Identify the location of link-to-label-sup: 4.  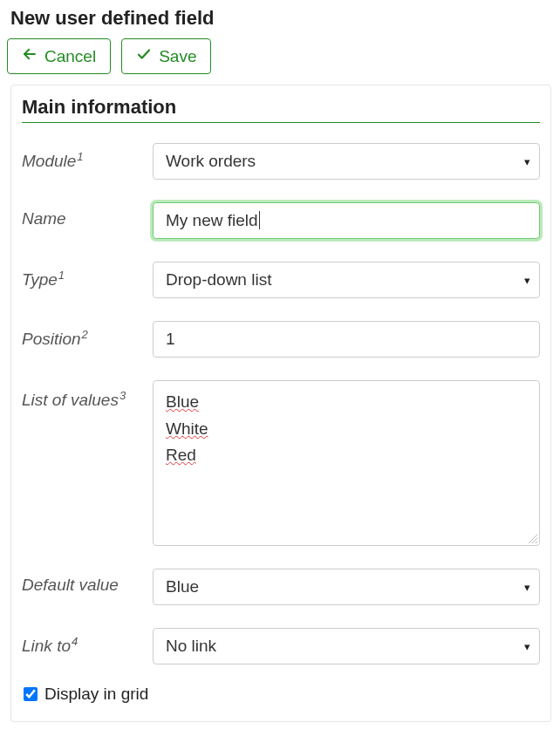
(75, 642).